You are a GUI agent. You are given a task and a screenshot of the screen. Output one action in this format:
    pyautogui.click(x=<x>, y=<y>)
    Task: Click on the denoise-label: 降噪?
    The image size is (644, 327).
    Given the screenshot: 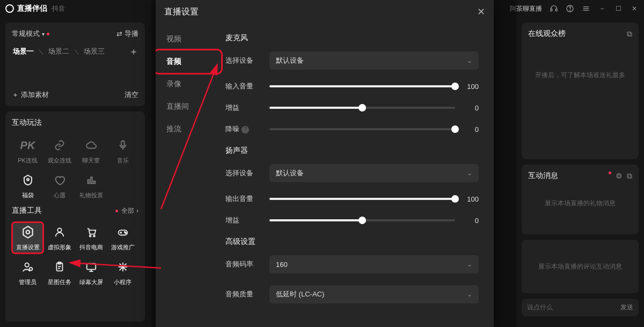 What is the action you would take?
    pyautogui.click(x=244, y=129)
    